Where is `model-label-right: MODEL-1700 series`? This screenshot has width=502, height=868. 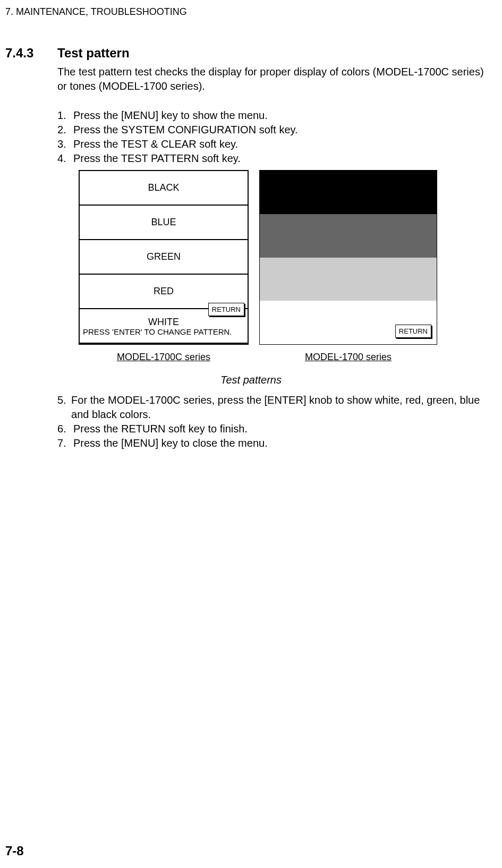 model-label-right: MODEL-1700 series is located at coordinates (348, 357).